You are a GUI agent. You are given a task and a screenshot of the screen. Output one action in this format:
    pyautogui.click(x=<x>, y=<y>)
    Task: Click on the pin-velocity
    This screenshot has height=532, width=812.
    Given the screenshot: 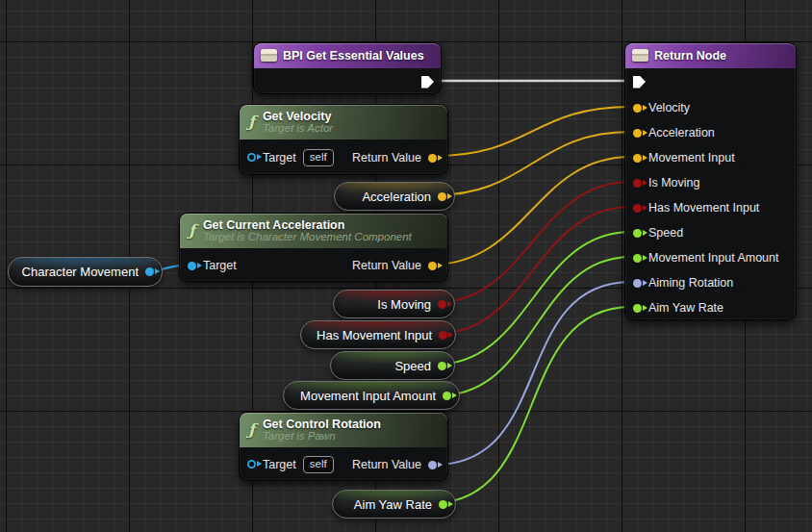 What is the action you would take?
    pyautogui.click(x=637, y=108)
    